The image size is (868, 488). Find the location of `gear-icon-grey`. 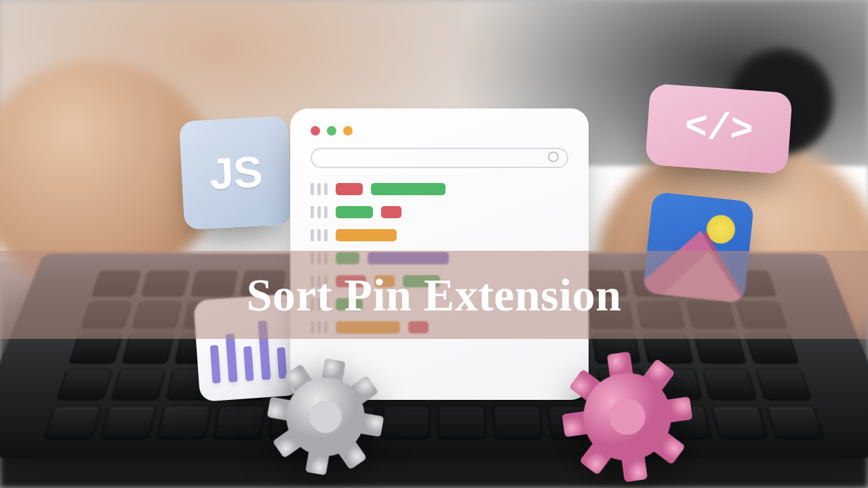

gear-icon-grey is located at coordinates (326, 418).